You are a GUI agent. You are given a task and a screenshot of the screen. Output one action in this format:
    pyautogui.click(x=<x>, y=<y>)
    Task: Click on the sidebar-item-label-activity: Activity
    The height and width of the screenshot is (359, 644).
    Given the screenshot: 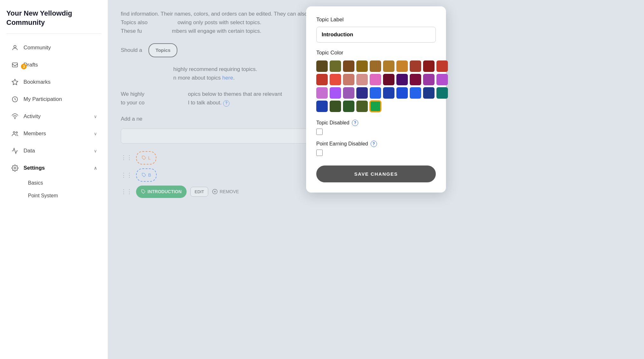 What is the action you would take?
    pyautogui.click(x=32, y=116)
    